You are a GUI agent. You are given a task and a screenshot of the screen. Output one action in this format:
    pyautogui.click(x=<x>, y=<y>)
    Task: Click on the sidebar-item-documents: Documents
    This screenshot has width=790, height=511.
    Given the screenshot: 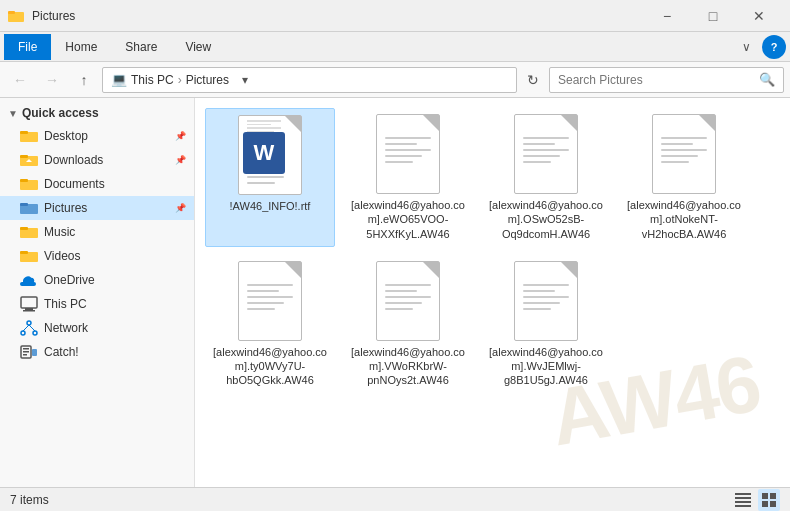 What is the action you would take?
    pyautogui.click(x=97, y=184)
    